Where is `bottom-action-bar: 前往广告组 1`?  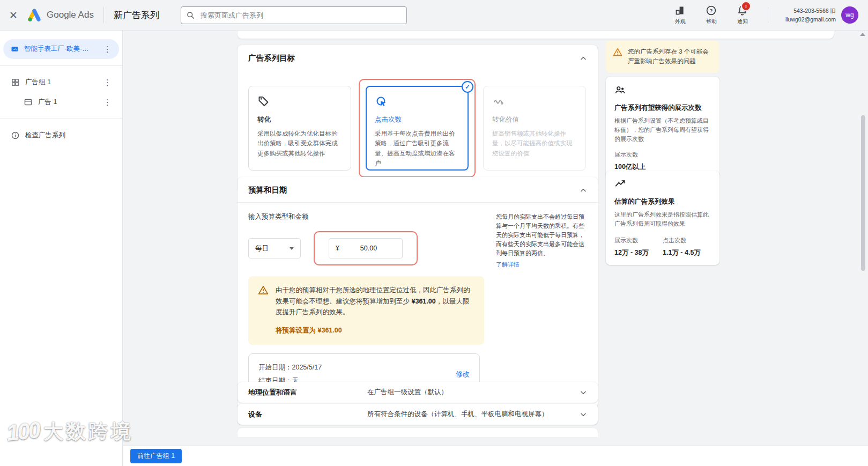
bottom-action-bar: 前往广告组 1 is located at coordinates (495, 456).